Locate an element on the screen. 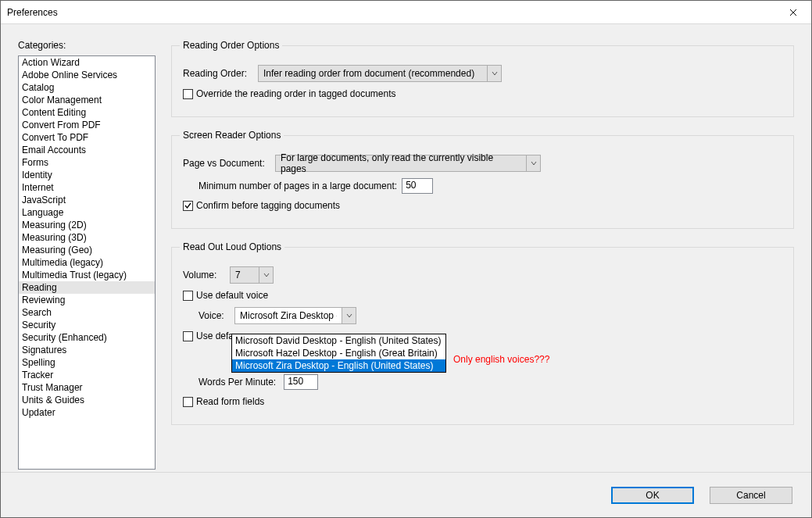 This screenshot has width=812, height=518. category-item: Updater is located at coordinates (87, 413).